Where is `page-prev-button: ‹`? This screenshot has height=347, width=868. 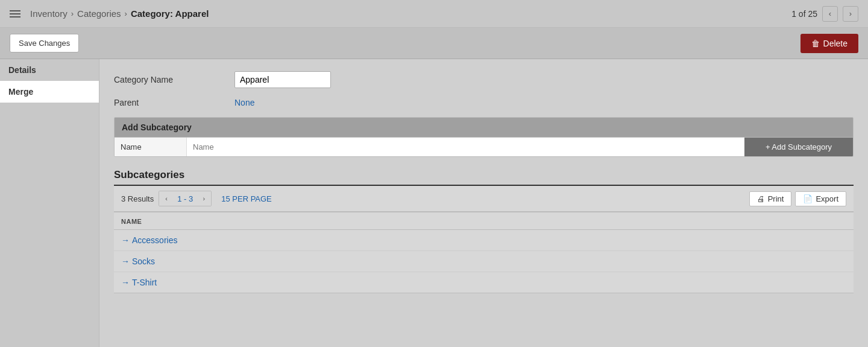 page-prev-button: ‹ is located at coordinates (166, 199).